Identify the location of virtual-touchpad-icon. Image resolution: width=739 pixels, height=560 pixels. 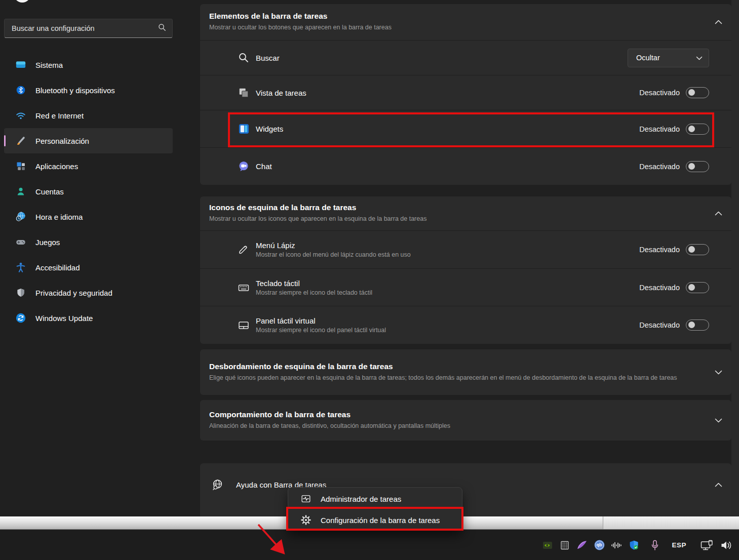
(244, 325).